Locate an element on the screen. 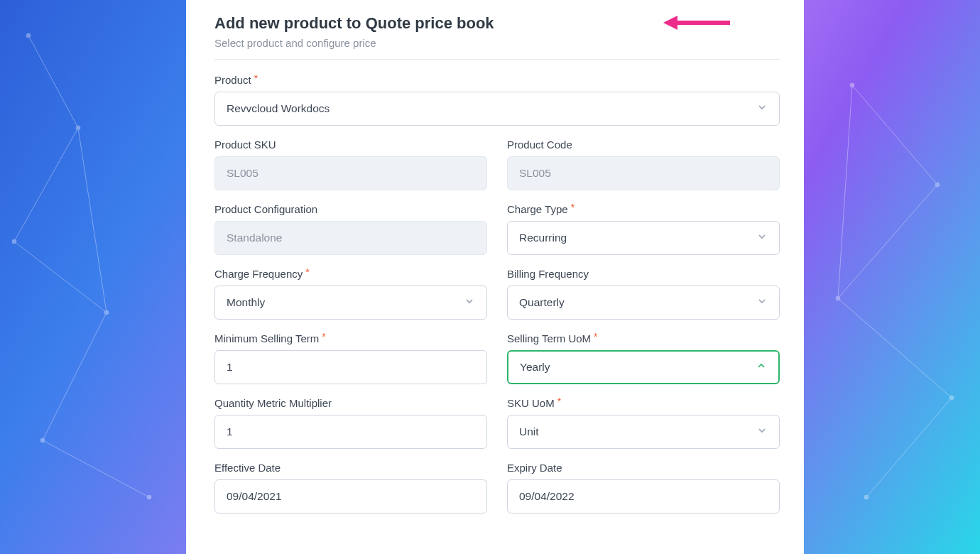 This screenshot has width=980, height=554. product-label: Product* is located at coordinates (497, 80).